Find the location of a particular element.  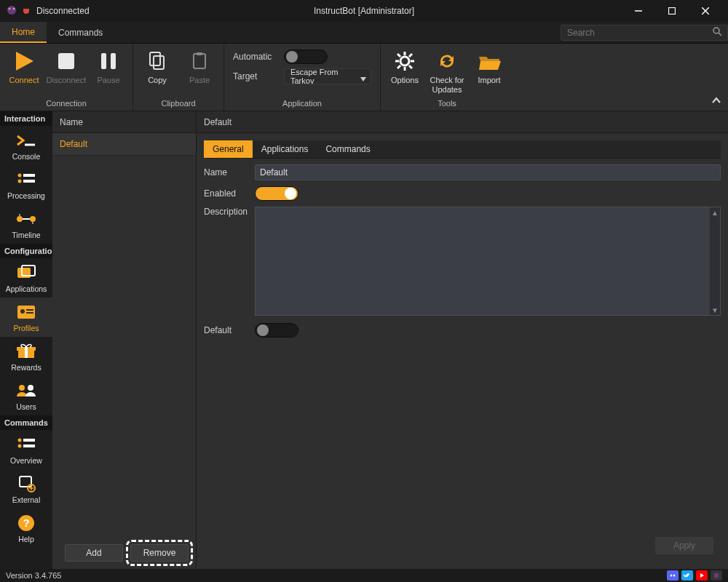

sidebar-item-console: Console is located at coordinates (26, 146).